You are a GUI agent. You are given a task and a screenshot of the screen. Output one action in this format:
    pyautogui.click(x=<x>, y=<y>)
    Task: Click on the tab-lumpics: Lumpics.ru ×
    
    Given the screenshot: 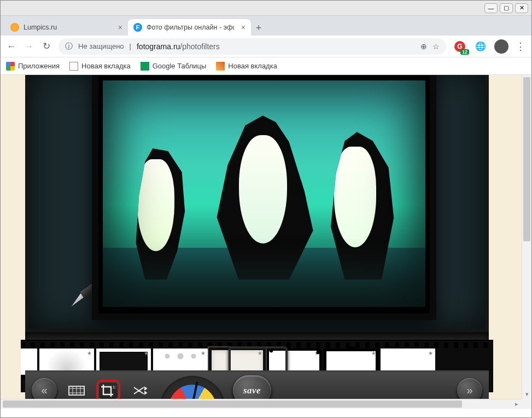 What is the action you would take?
    pyautogui.click(x=67, y=27)
    